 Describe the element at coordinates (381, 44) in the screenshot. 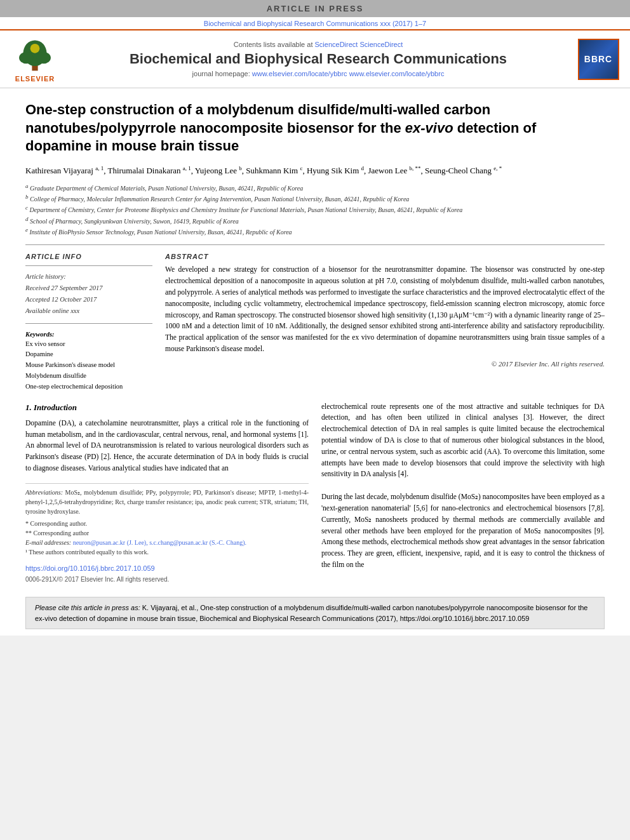

I see `sd-link: ScienceDirect` at that location.